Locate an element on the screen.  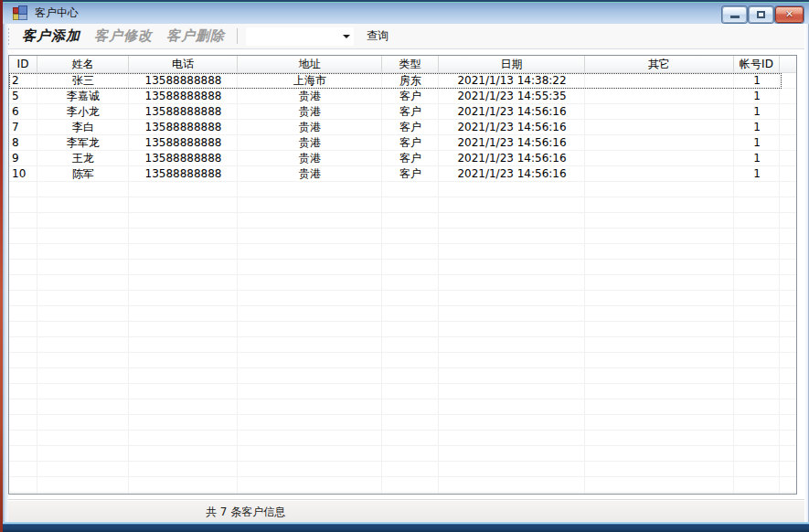
grid-row: 7李白13588888888贵港客户2021/1/23 14:56:161 is located at coordinates (395, 128).